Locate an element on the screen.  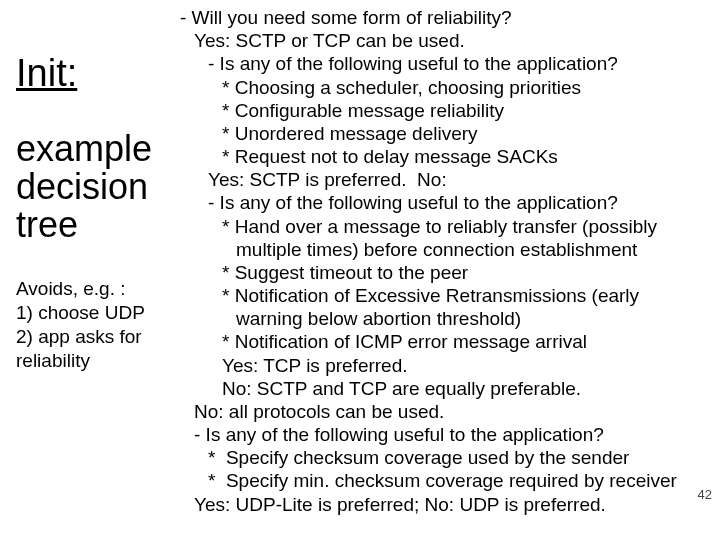
tree-line: * Specify checksum coverage used by the … is located at coordinates (442, 458).